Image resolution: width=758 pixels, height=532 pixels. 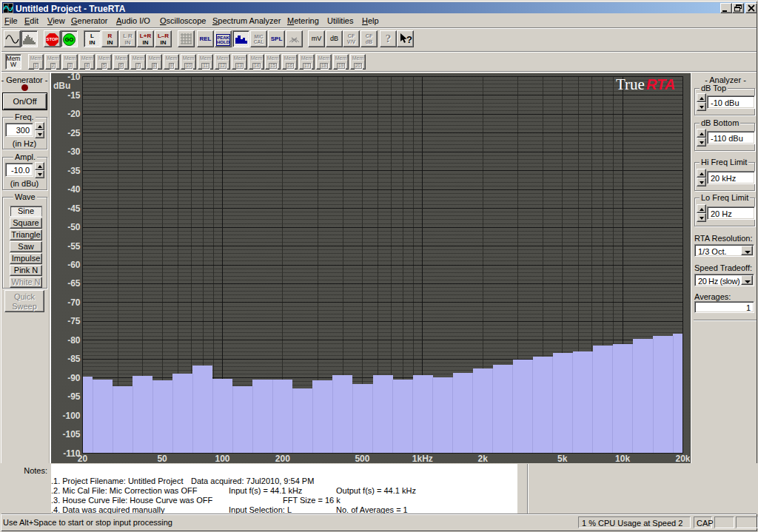 What do you see at coordinates (74, 171) in the screenshot?
I see `svg-text: -35` at bounding box center [74, 171].